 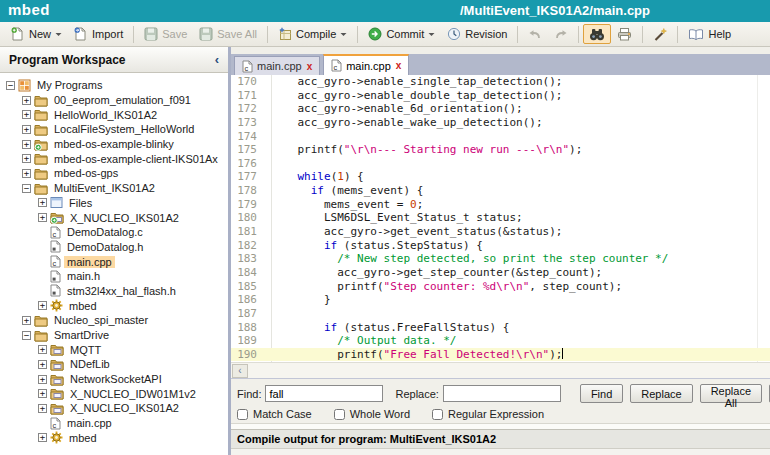 I want to click on code-line-181: 181 acc_gyro->get_event_status(&status);, so click(x=500, y=232).